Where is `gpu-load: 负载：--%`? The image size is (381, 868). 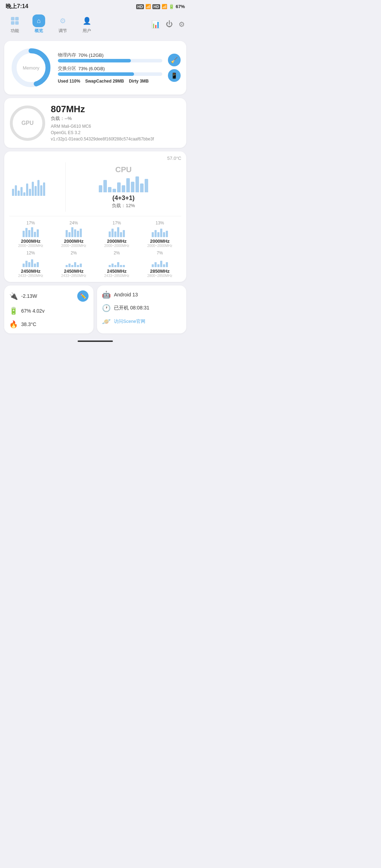 gpu-load: 负载：--% is located at coordinates (116, 119).